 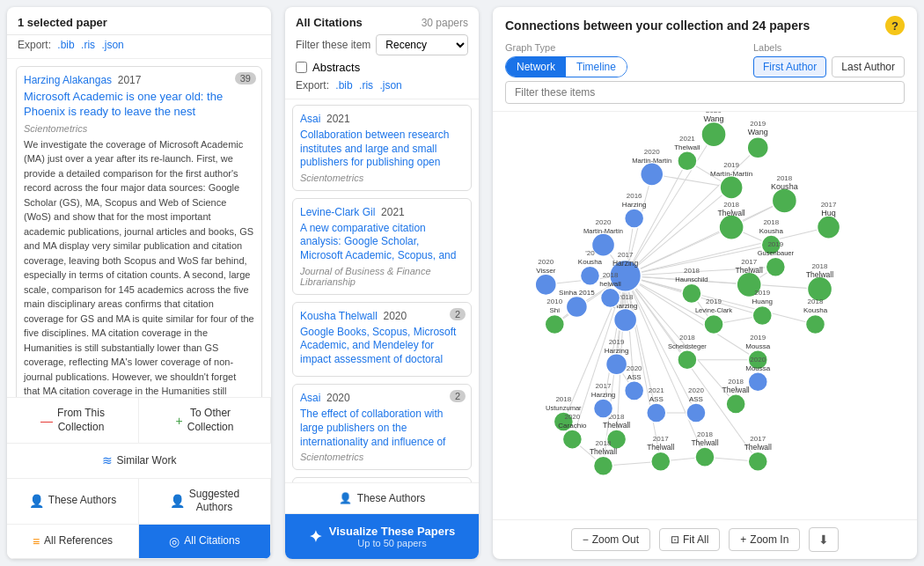 I want to click on download-button: ⬇, so click(x=824, y=540).